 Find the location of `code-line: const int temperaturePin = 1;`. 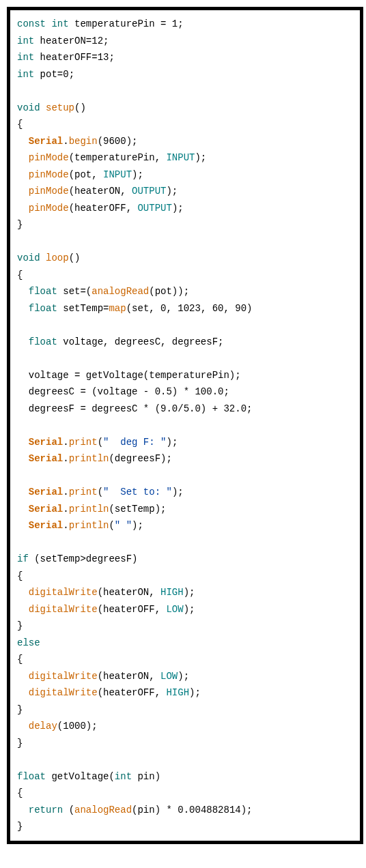

code-line: const int temperaturePin = 1; is located at coordinates (185, 25).